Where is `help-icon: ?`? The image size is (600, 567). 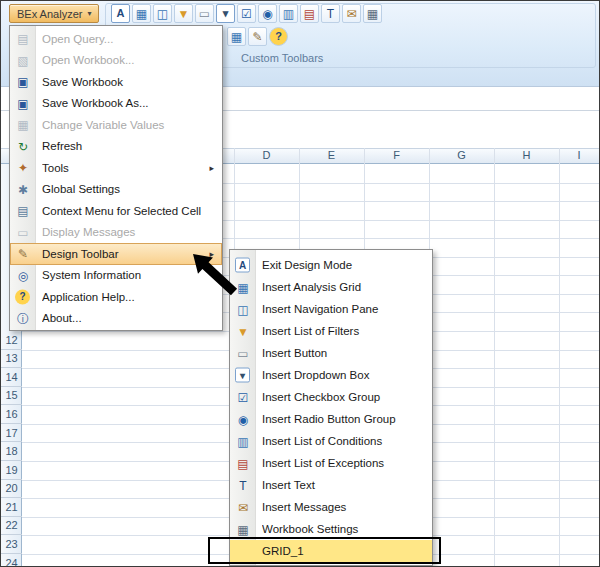 help-icon: ? is located at coordinates (278, 36).